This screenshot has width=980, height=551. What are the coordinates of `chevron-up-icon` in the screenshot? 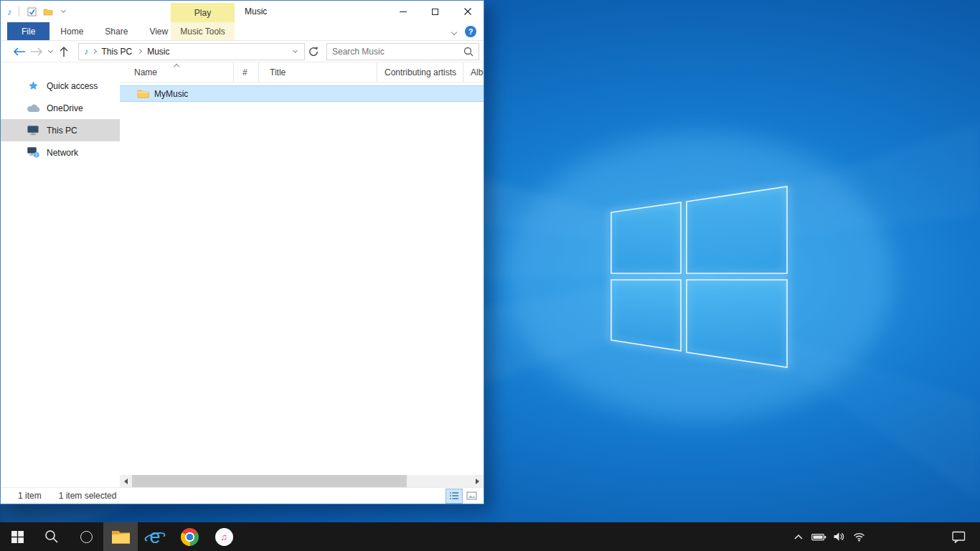 It's located at (798, 537).